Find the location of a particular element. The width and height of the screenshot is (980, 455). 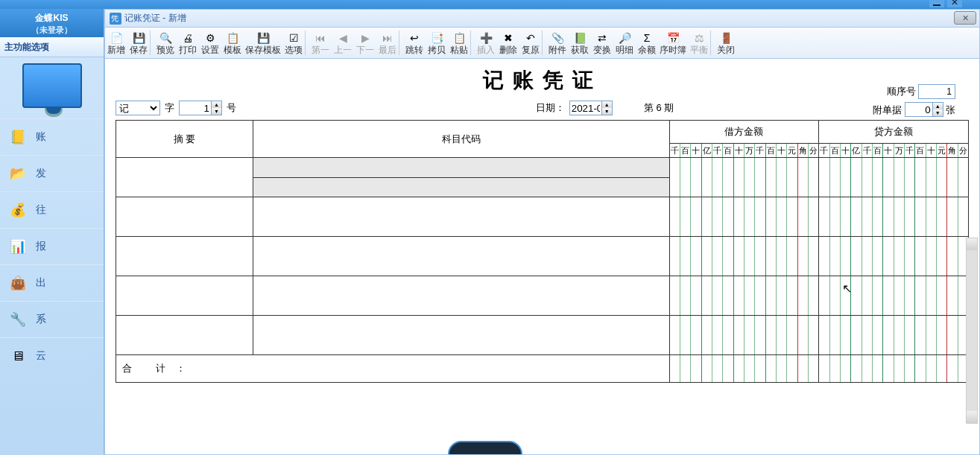

sidebar-item-5: 🔧系 is located at coordinates (52, 319).